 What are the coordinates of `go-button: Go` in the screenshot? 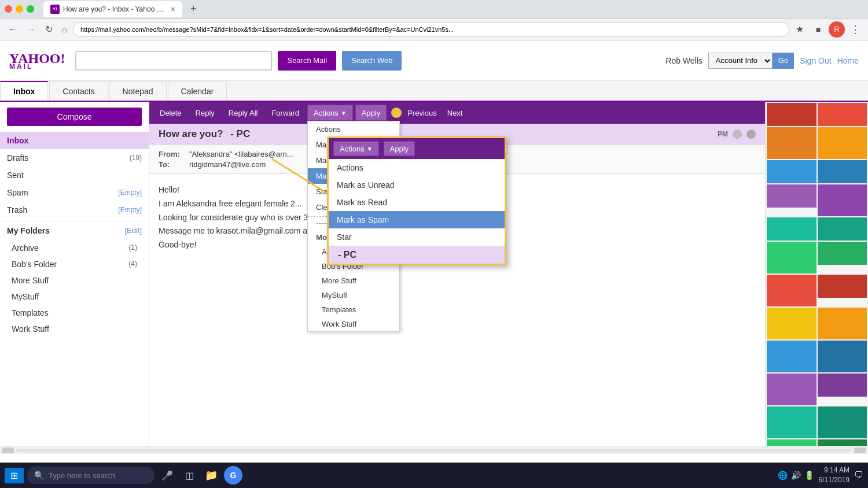 It's located at (784, 61).